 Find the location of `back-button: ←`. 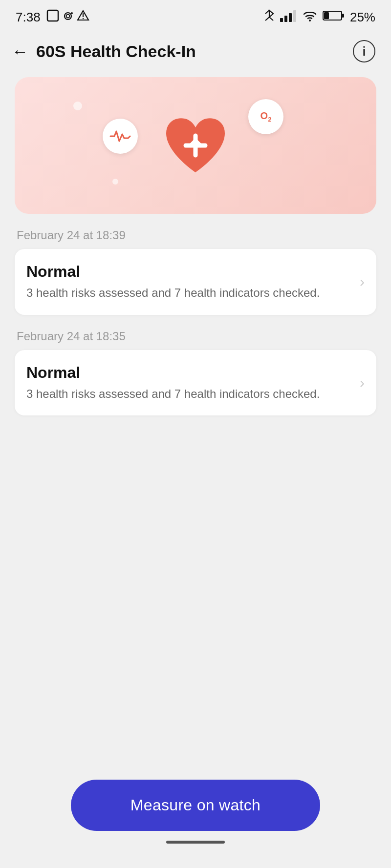

back-button: ← is located at coordinates (20, 52).